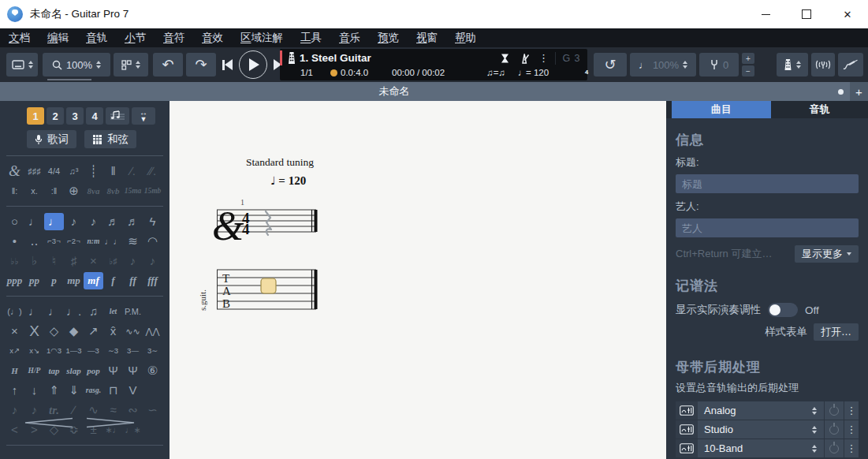  What do you see at coordinates (268, 285) in the screenshot?
I see `edit-cursor` at bounding box center [268, 285].